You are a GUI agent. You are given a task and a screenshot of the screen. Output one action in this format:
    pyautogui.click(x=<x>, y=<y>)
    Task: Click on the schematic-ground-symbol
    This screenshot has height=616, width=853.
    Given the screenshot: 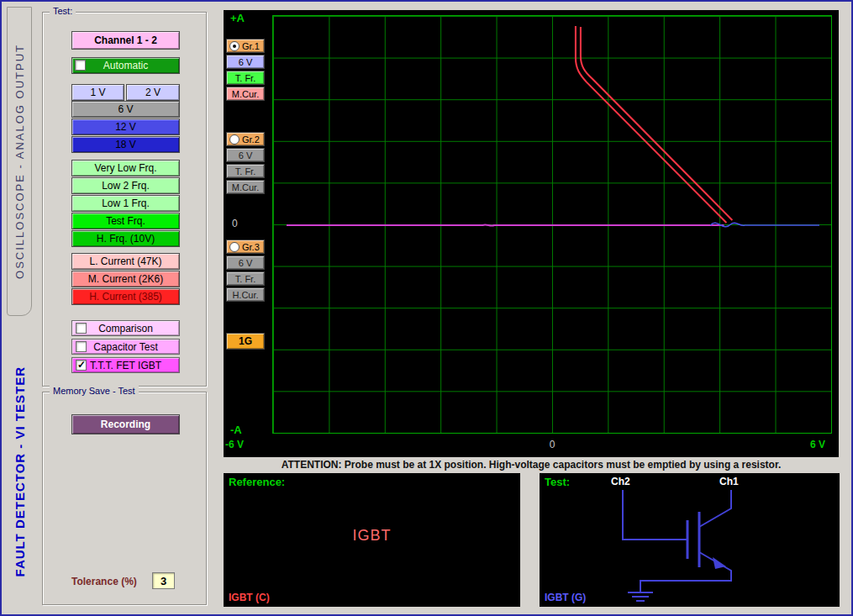 What is the action you would take?
    pyautogui.click(x=640, y=597)
    